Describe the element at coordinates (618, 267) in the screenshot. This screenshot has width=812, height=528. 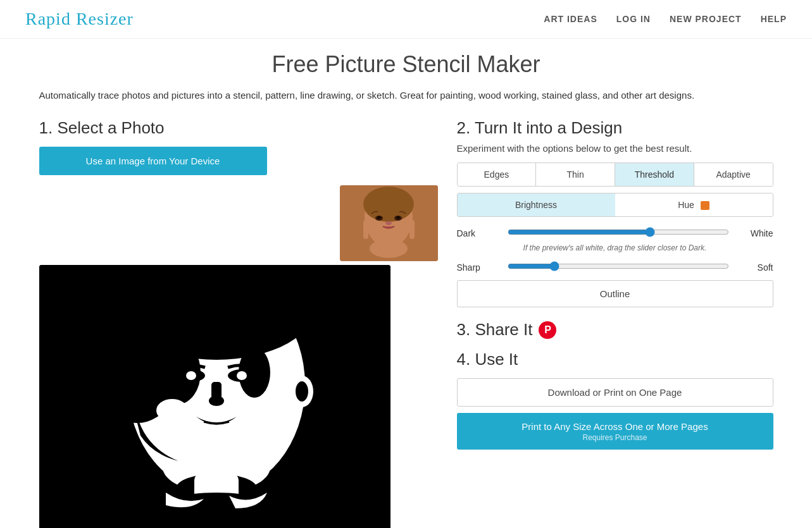
I see `sharpness-slider-wrap` at that location.